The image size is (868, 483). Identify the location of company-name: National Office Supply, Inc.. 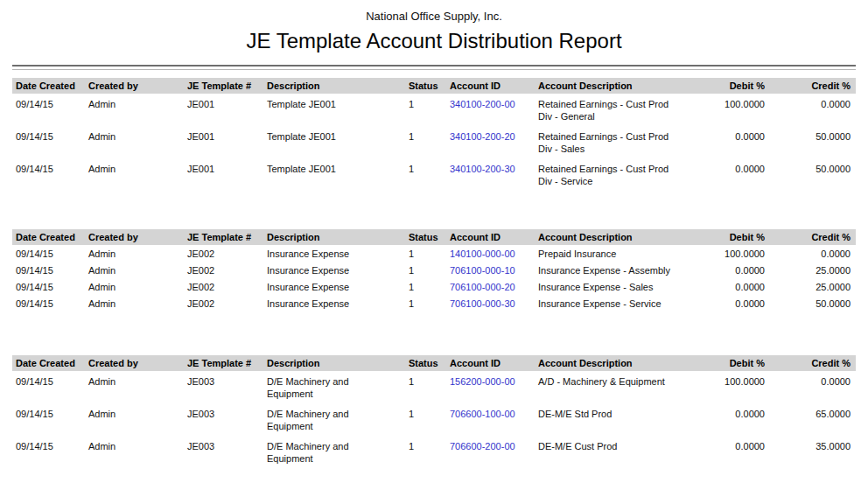
(434, 11).